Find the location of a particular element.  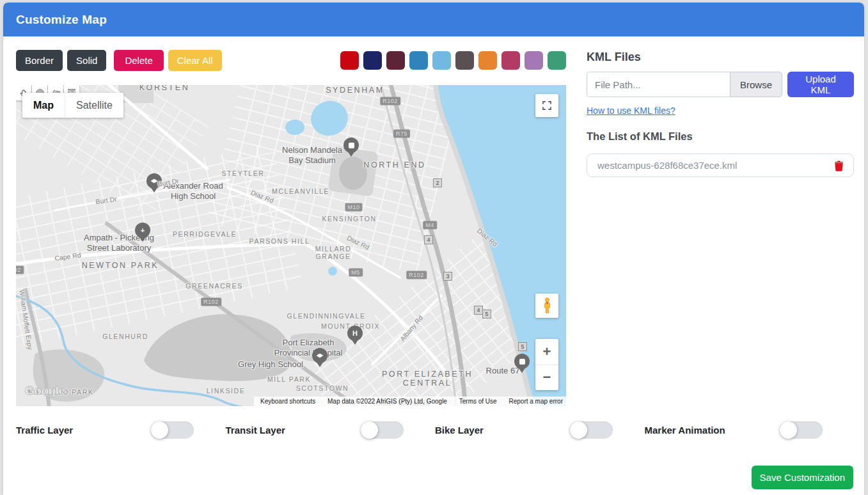

color-swatch-red is located at coordinates (349, 60).